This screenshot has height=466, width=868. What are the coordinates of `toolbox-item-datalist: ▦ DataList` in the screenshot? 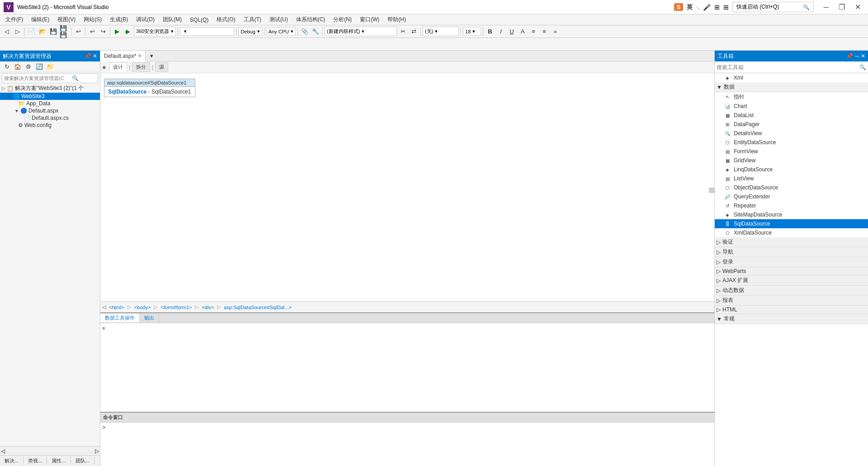 It's located at (791, 115).